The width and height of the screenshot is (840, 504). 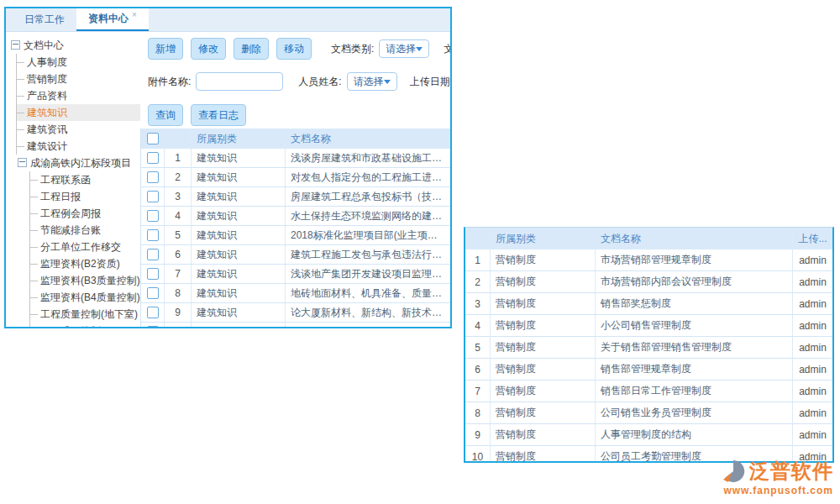 What do you see at coordinates (91, 297) in the screenshot?
I see `tree-item-label: 监理资料(B4质量控制)` at bounding box center [91, 297].